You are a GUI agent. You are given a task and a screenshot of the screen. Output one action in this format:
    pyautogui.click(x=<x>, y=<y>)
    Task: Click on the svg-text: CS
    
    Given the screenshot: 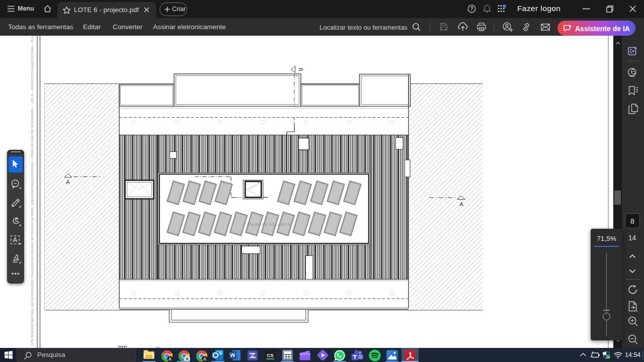 What is the action you would take?
    pyautogui.click(x=270, y=355)
    